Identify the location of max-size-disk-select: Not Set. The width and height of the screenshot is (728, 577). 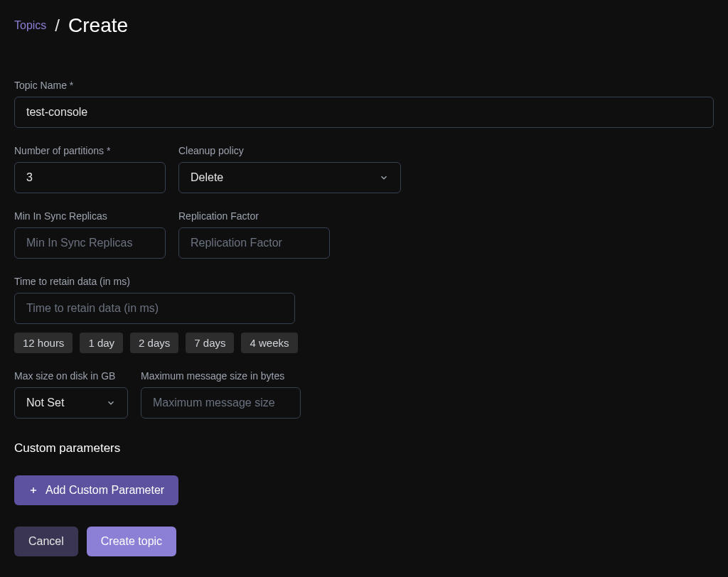
(71, 403).